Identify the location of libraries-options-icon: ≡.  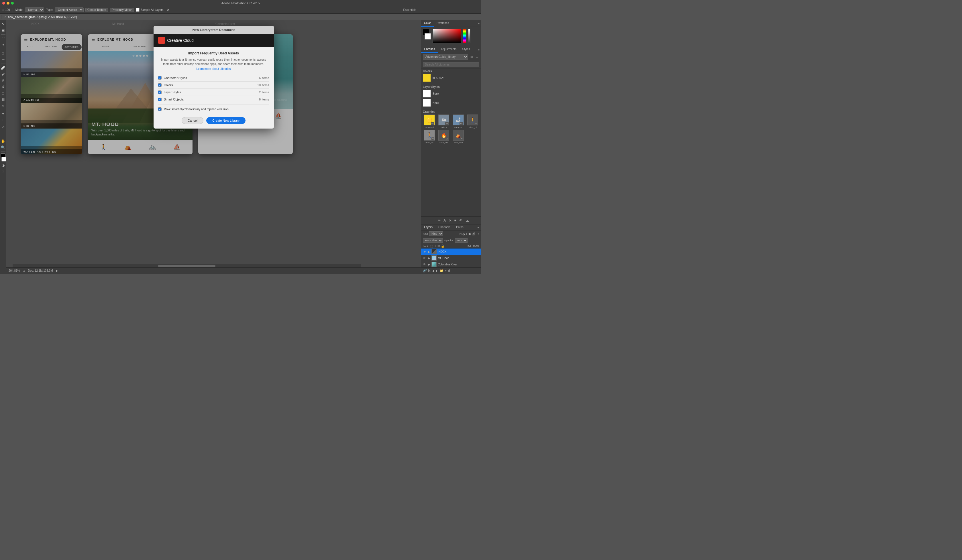
(479, 50).